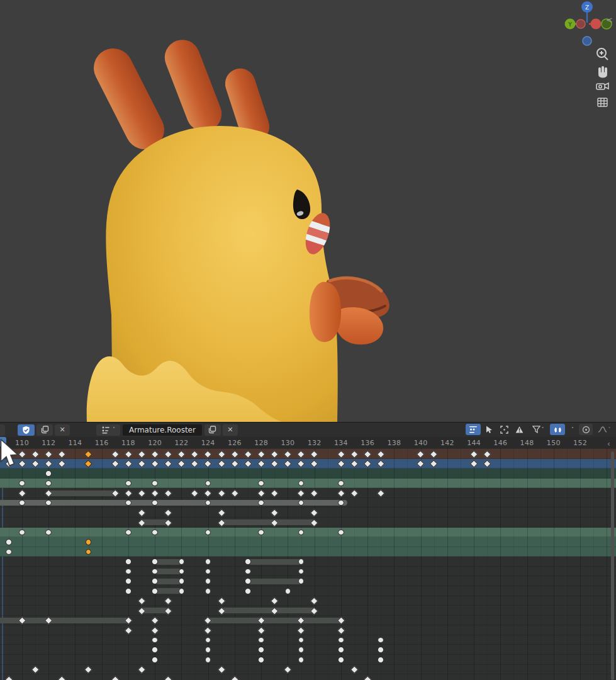  What do you see at coordinates (26, 430) in the screenshot?
I see `fake-user-shield-button` at bounding box center [26, 430].